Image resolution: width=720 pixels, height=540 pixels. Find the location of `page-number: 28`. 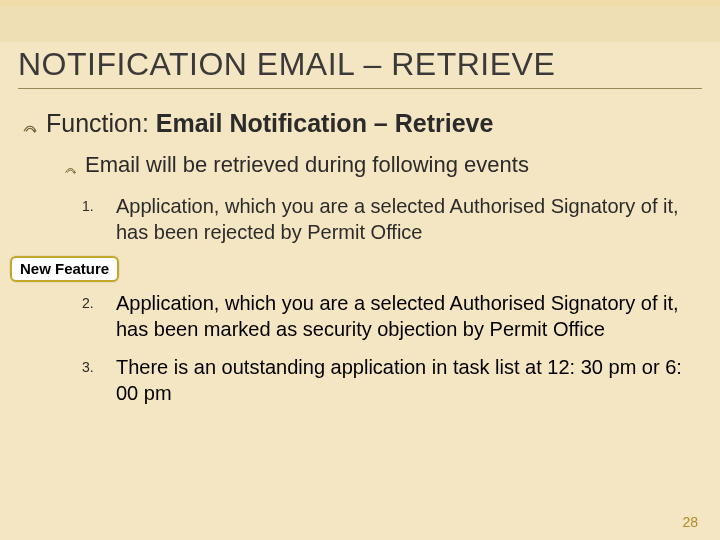

page-number: 28 is located at coordinates (690, 522).